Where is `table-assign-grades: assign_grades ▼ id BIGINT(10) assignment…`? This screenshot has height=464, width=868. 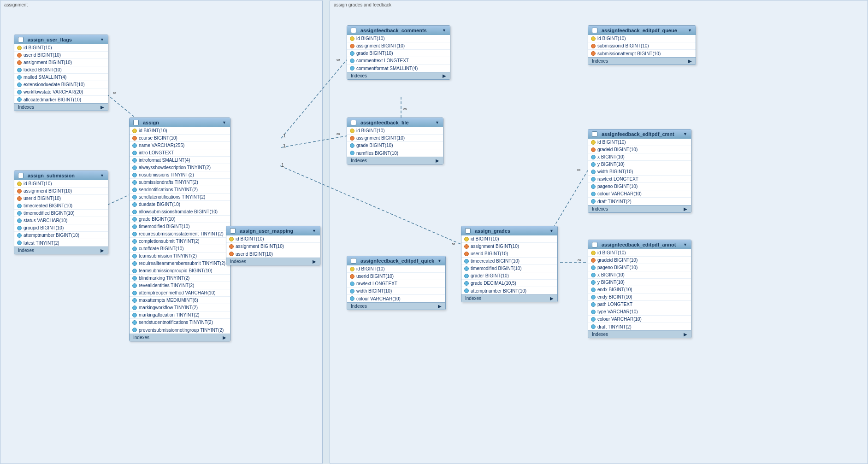
table-assign-grades: assign_grades ▼ id BIGINT(10) assignment… is located at coordinates (509, 264).